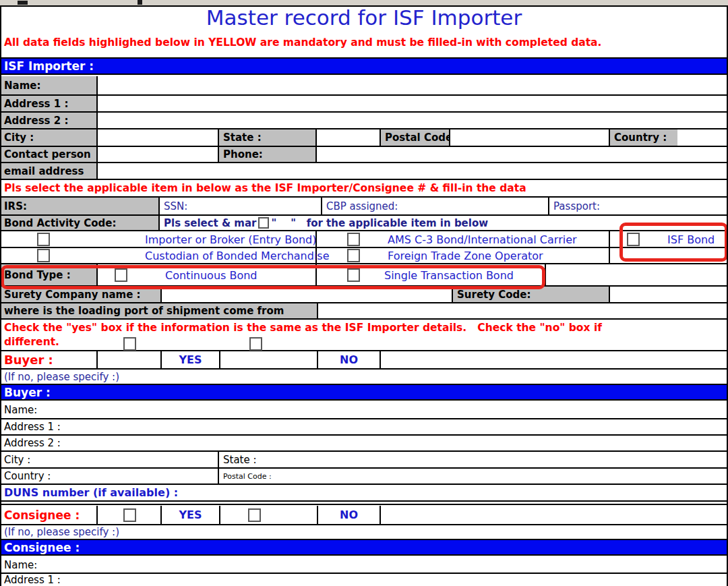 This screenshot has width=728, height=586. Describe the element at coordinates (364, 444) in the screenshot. I see `row-buyer-address2: Address 2 :` at that location.